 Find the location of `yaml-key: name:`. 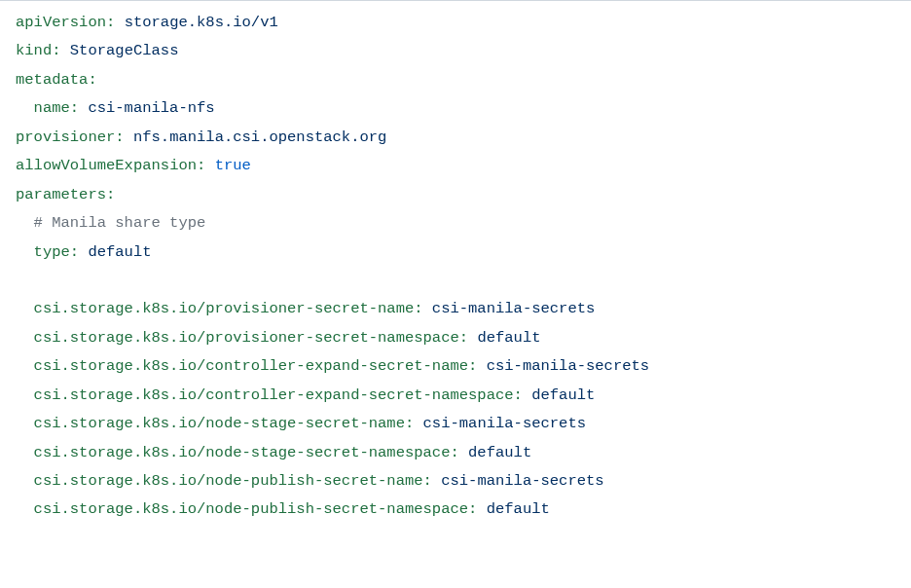

yaml-key: name: is located at coordinates (56, 108).